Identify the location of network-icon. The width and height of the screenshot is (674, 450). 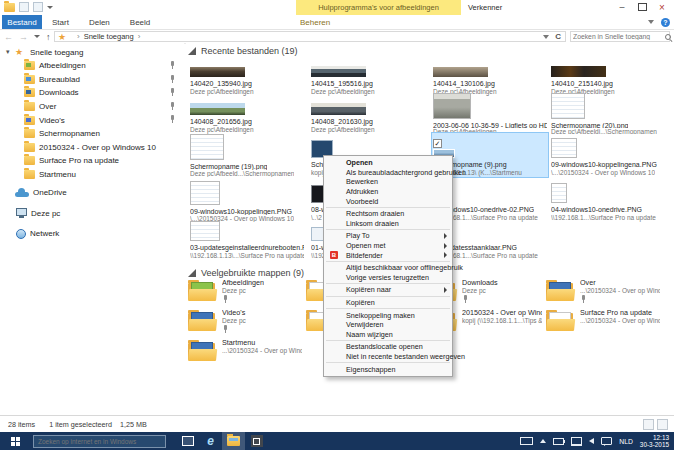
(576, 442).